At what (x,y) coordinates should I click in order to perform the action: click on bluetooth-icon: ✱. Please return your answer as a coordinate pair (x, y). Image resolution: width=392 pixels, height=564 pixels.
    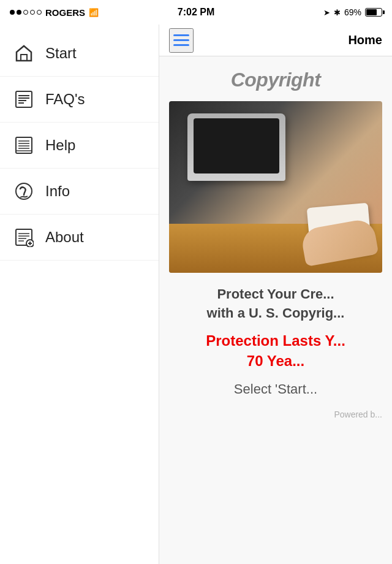
    Looking at the image, I should click on (337, 12).